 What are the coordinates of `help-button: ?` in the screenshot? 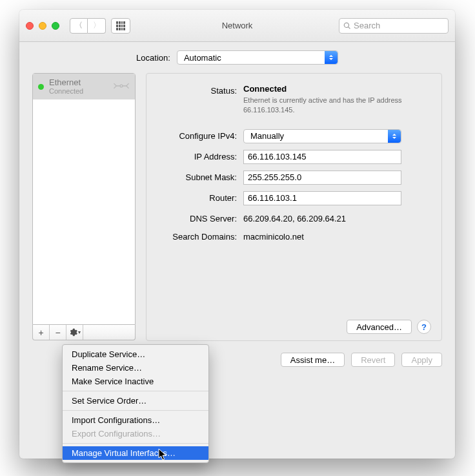 It's located at (424, 327).